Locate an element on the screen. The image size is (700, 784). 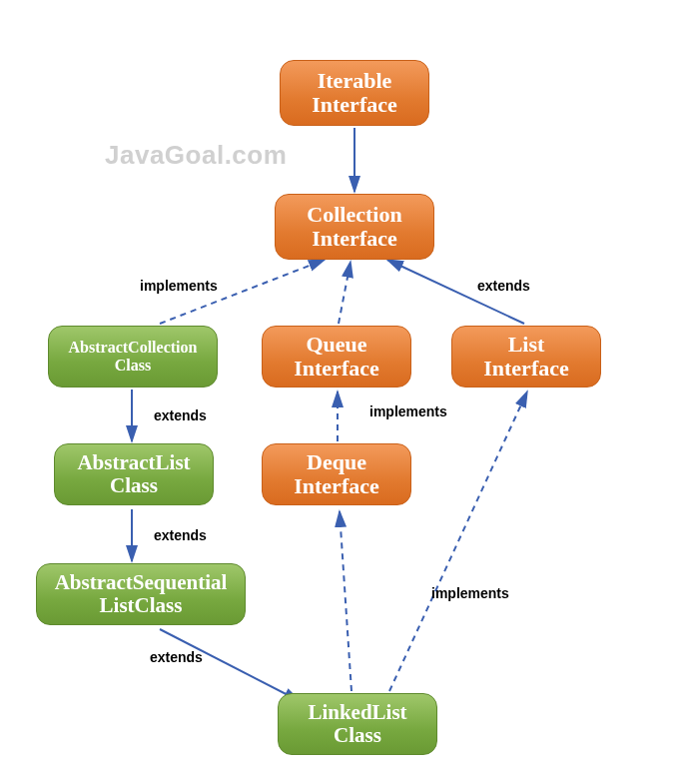
node-line1: AbstractCollection is located at coordinates (134, 348).